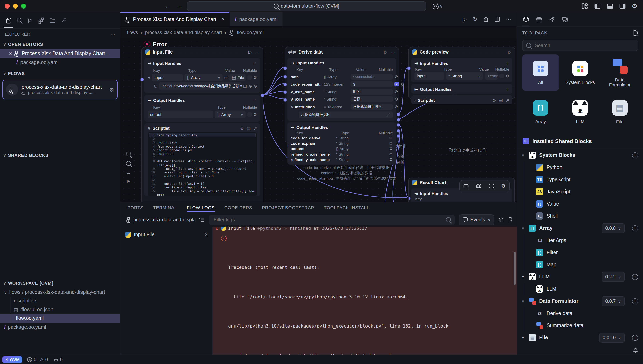 The height and width of the screenshot is (364, 643). What do you see at coordinates (319, 32) in the screenshot?
I see `breadcrumb: flows › process-xlsx-data-and-display-ch…` at bounding box center [319, 32].